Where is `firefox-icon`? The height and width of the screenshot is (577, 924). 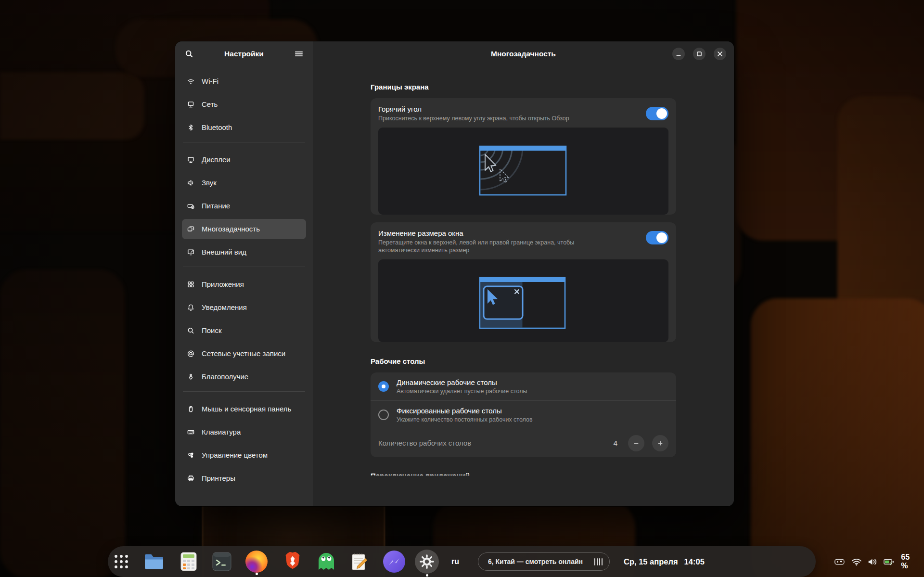
firefox-icon is located at coordinates (257, 562).